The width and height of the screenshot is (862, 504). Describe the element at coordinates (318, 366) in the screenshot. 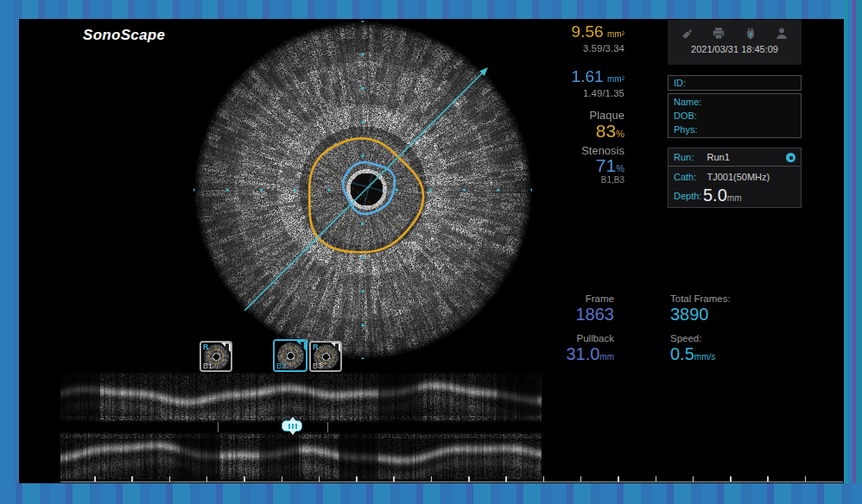

I see `bookmark-label: B3` at that location.